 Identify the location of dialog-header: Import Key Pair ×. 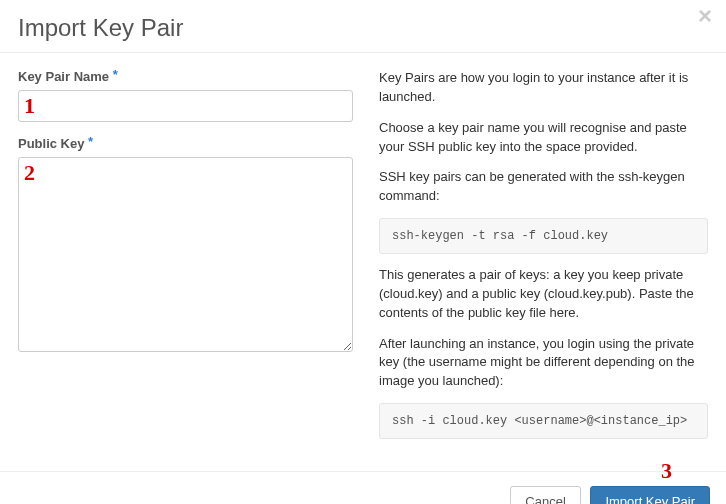
(363, 26).